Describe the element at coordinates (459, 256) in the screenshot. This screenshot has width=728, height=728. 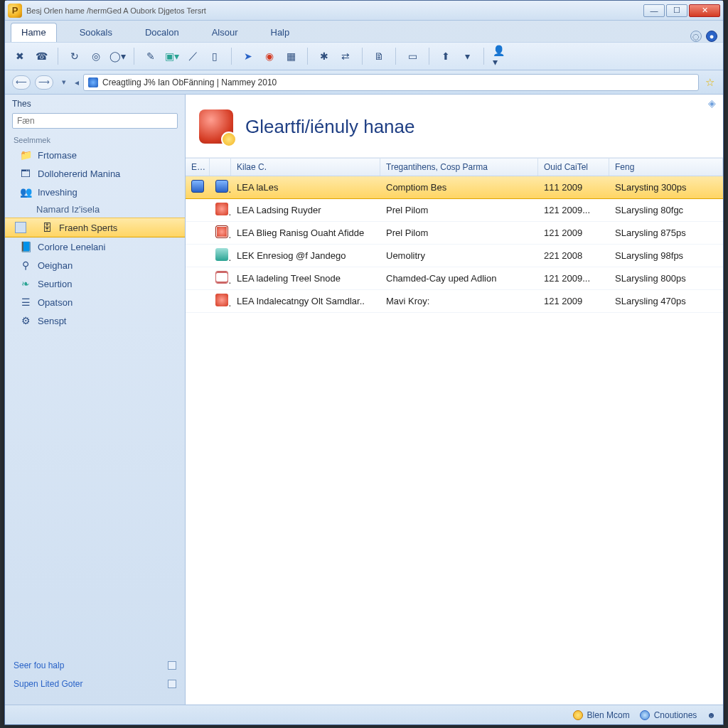
I see `cell-desc: Uemolitry` at that location.